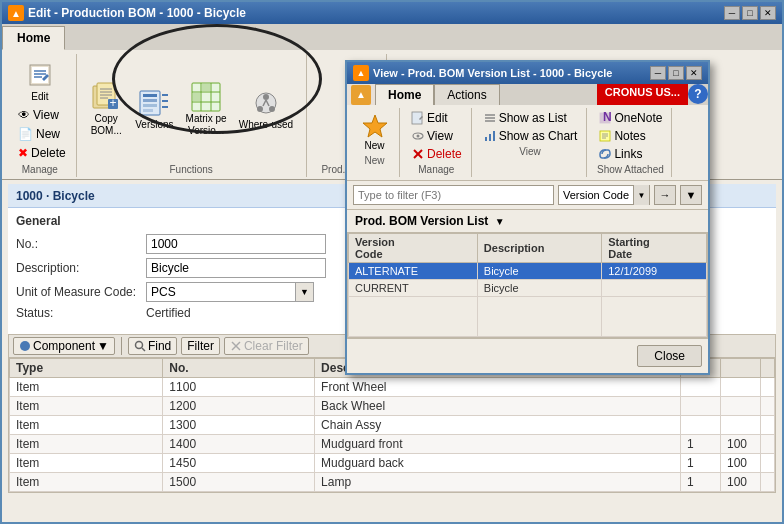 The height and width of the screenshot is (524, 784). I want to click on delete-button: ✖ Delete, so click(42, 153).